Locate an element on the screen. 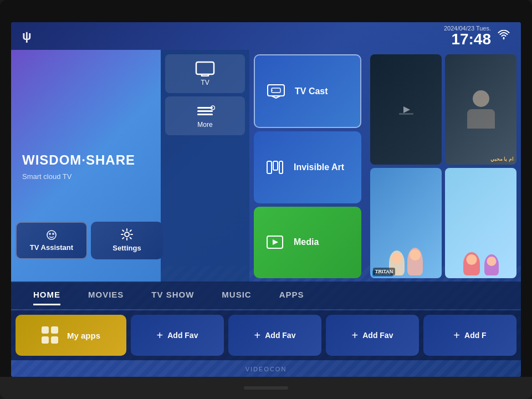 This screenshot has height=399, width=532. tv-nav-label: TV is located at coordinates (205, 83).